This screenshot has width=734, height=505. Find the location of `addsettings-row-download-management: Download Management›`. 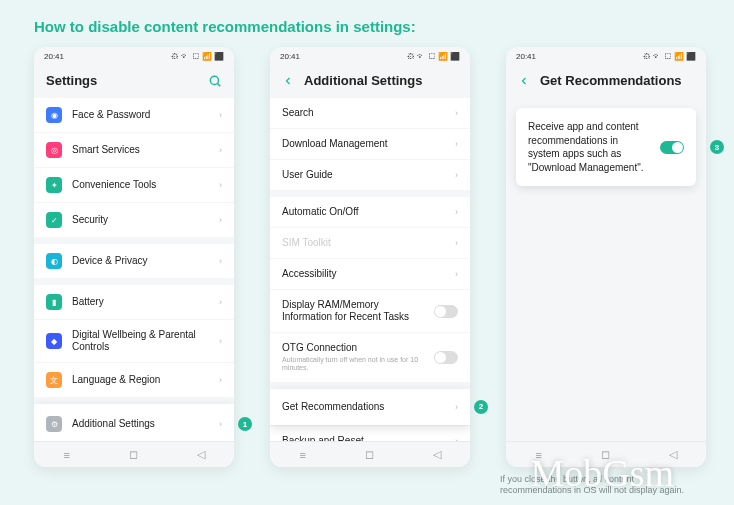

addsettings-row-download-management: Download Management› is located at coordinates (370, 144).